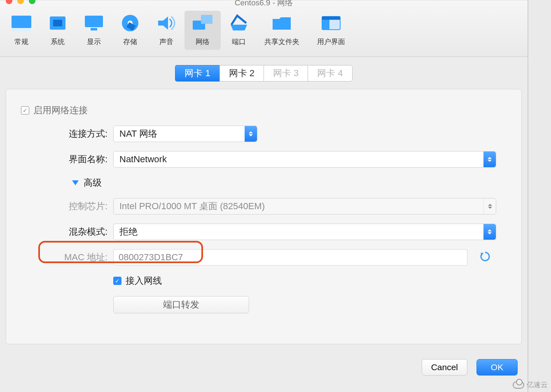  Describe the element at coordinates (330, 73) in the screenshot. I see `adapter-tab-4: 网卡 4` at that location.